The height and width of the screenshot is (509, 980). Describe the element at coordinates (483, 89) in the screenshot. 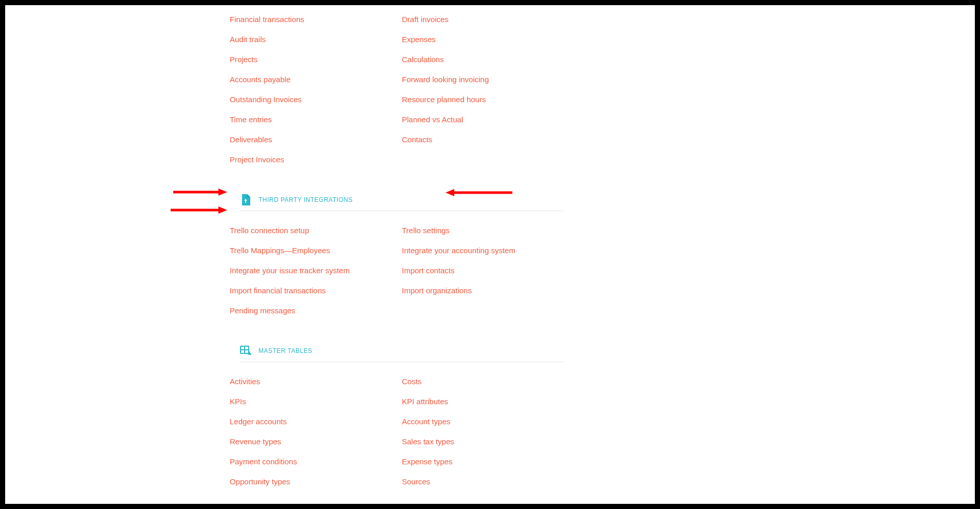

I see `column-right: Draft invoices Expenses Calculations For…` at that location.